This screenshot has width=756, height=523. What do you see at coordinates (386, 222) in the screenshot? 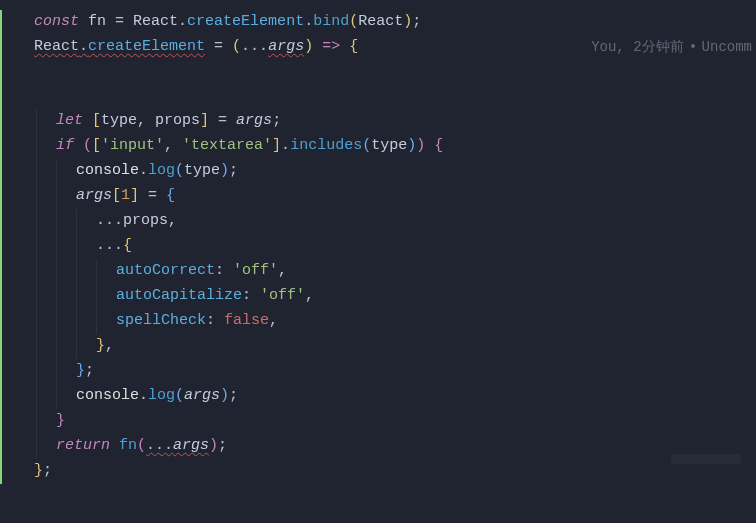
I see `code-line: ...props,` at bounding box center [386, 222].